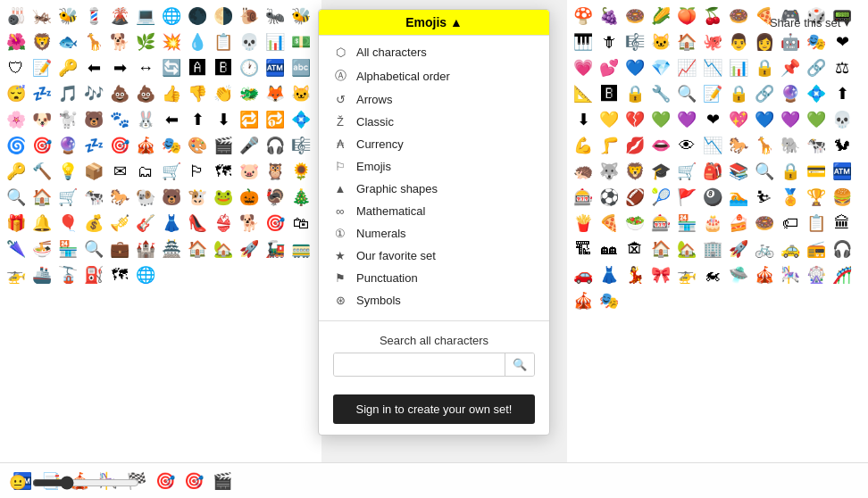 This screenshot has width=868, height=498. What do you see at coordinates (94, 120) in the screenshot?
I see `emoji-cell: 🐻` at bounding box center [94, 120].